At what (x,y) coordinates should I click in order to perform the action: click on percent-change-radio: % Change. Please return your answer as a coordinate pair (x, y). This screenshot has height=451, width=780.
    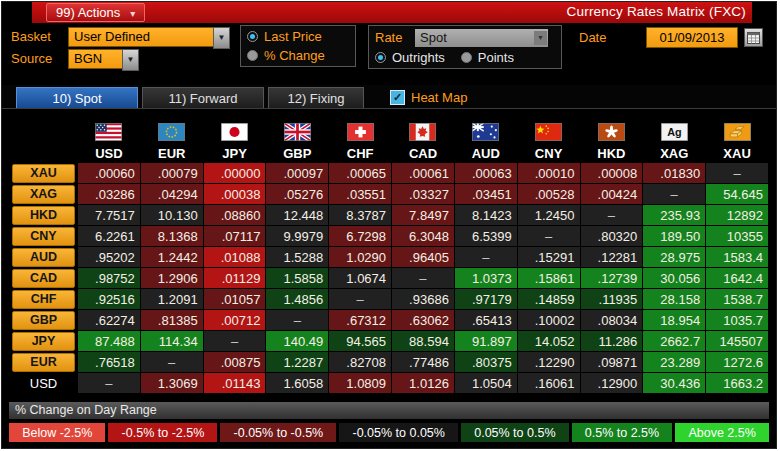
    Looking at the image, I should click on (298, 56).